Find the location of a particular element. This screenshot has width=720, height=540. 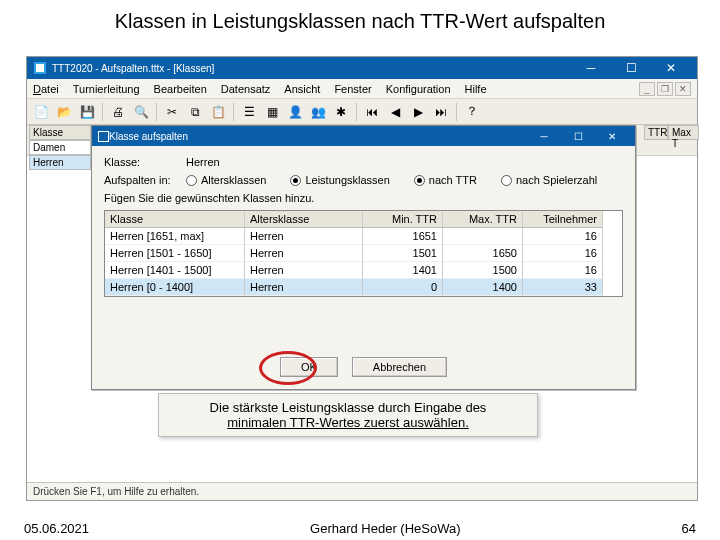

col-klasse: Klasse is located at coordinates (175, 220).